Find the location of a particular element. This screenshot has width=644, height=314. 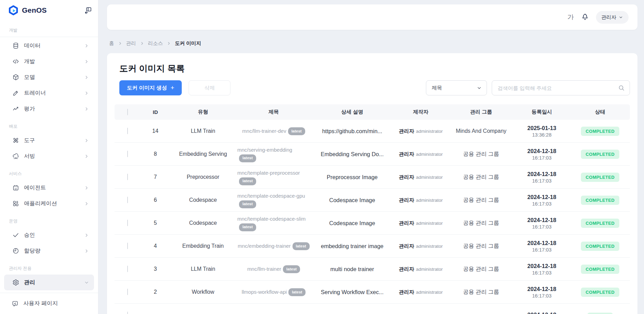

table-header-row: ID 유형 제목 상세 설명 제작자 관리 그룹 등록일시 상태 is located at coordinates (372, 112).